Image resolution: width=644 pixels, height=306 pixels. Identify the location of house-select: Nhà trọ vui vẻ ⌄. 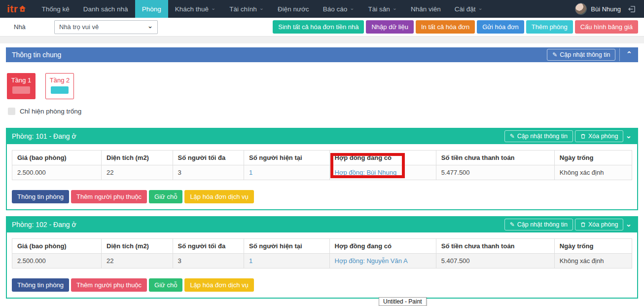
(106, 27).